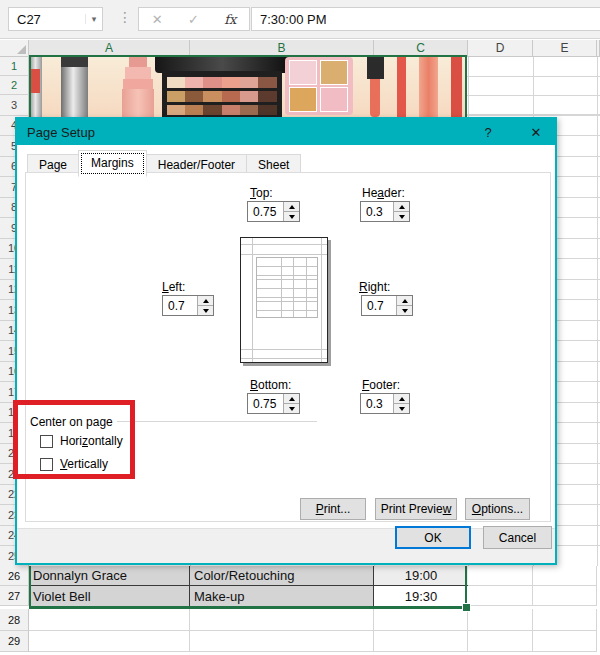  What do you see at coordinates (274, 212) in the screenshot?
I see `top-margin-input: 0.75` at bounding box center [274, 212].